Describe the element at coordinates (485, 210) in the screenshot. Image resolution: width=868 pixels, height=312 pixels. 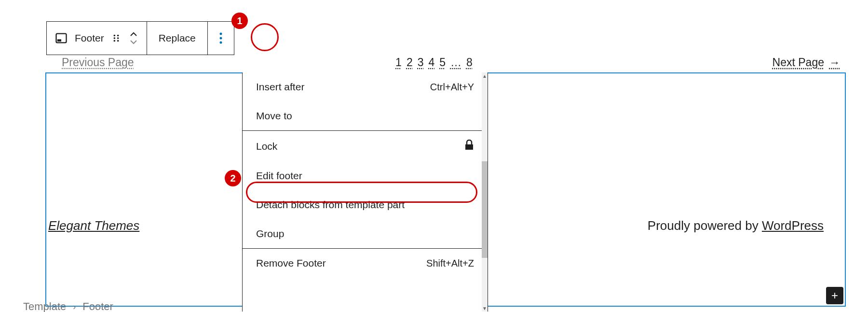
I see `scrollbar-thumb` at that location.